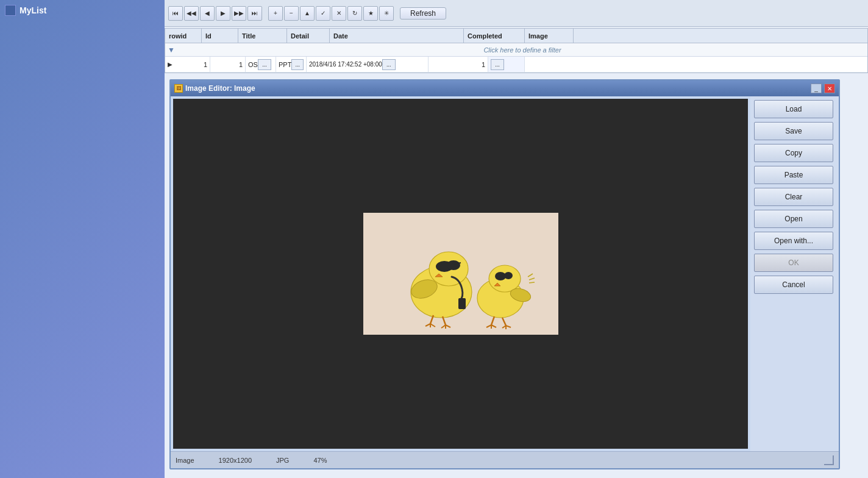 This screenshot has height=478, width=868. I want to click on clear-button: Clear, so click(794, 197).